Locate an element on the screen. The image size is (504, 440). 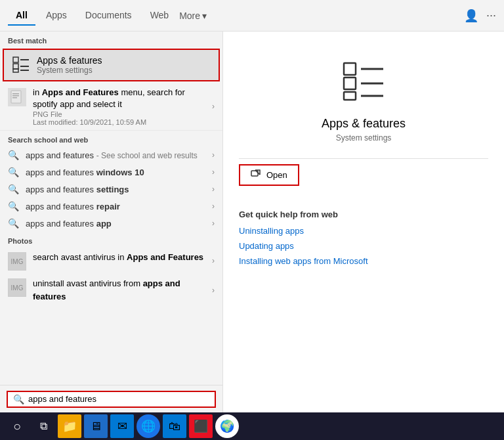
search-text-3: apps and features repair is located at coordinates (73, 206).